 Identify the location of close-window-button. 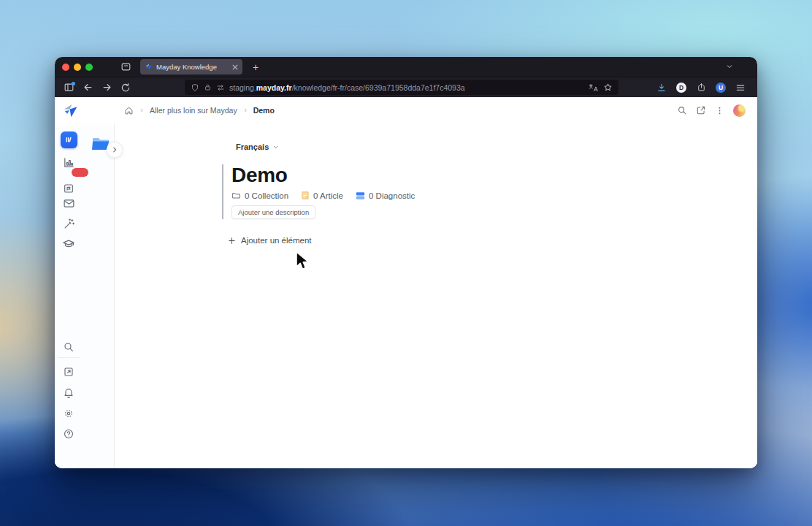
(66, 67).